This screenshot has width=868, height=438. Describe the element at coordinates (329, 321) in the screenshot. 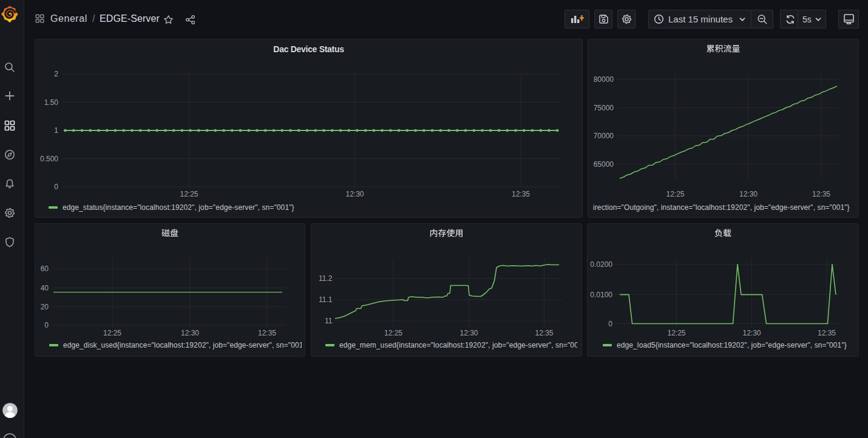

I see `svg-text: 11` at that location.